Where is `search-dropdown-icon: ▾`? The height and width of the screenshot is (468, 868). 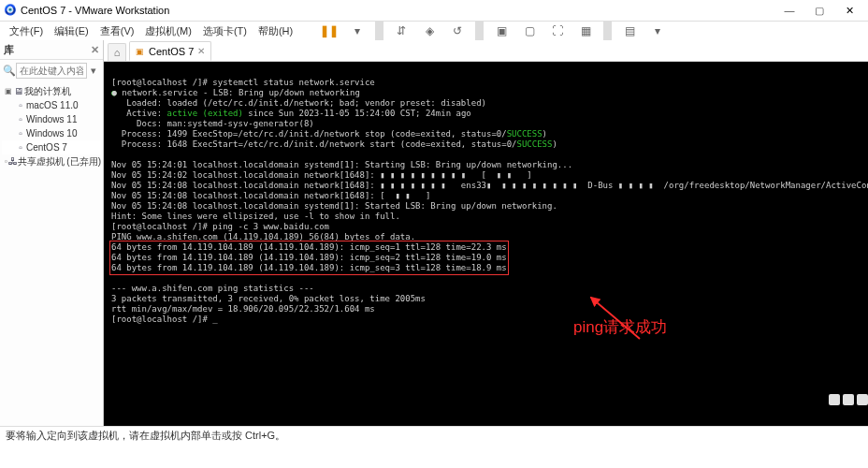 search-dropdown-icon: ▾ is located at coordinates (94, 71).